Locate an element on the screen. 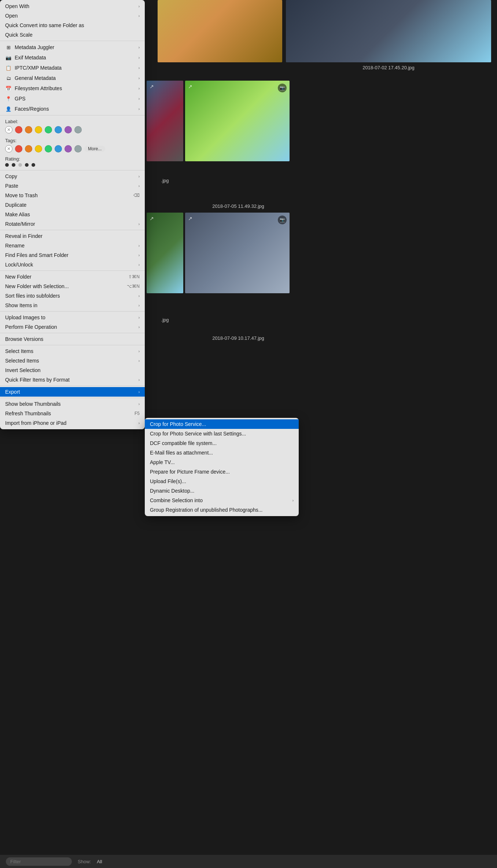 The height and width of the screenshot is (868, 497). menu-item-find-files: Find Files and Smart Folder › is located at coordinates (73, 255).